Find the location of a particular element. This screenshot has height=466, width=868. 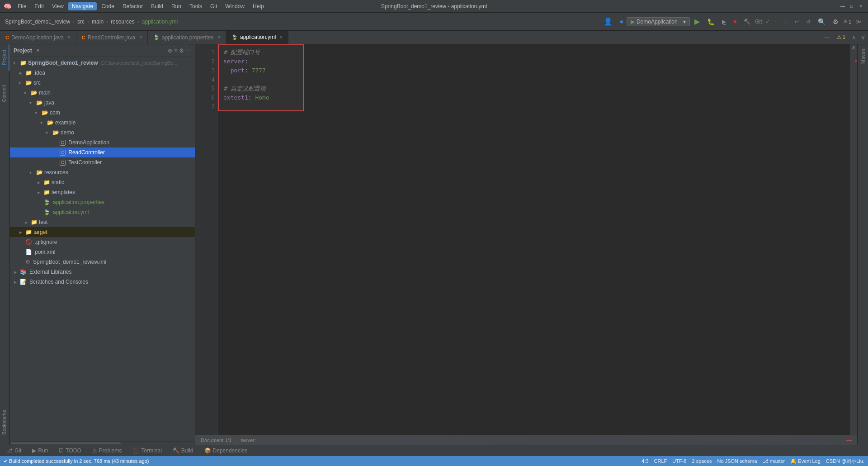

menu-help: Help is located at coordinates (259, 6).